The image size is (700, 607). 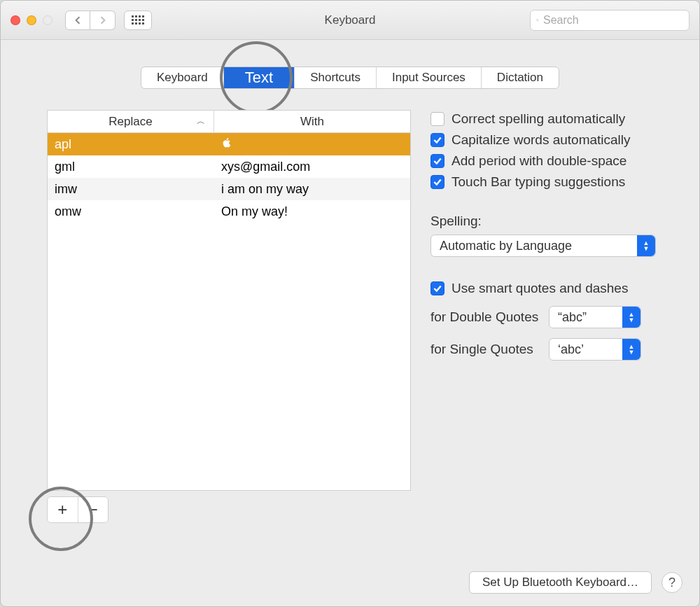 What do you see at coordinates (554, 221) in the screenshot?
I see `spelling-label: Spelling:` at bounding box center [554, 221].